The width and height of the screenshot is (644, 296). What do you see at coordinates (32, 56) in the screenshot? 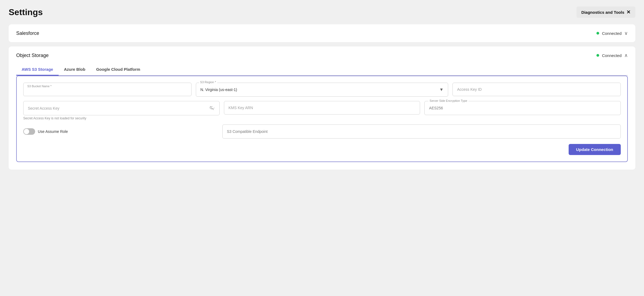
I see `object-storage-title: Object Storage` at bounding box center [32, 56].